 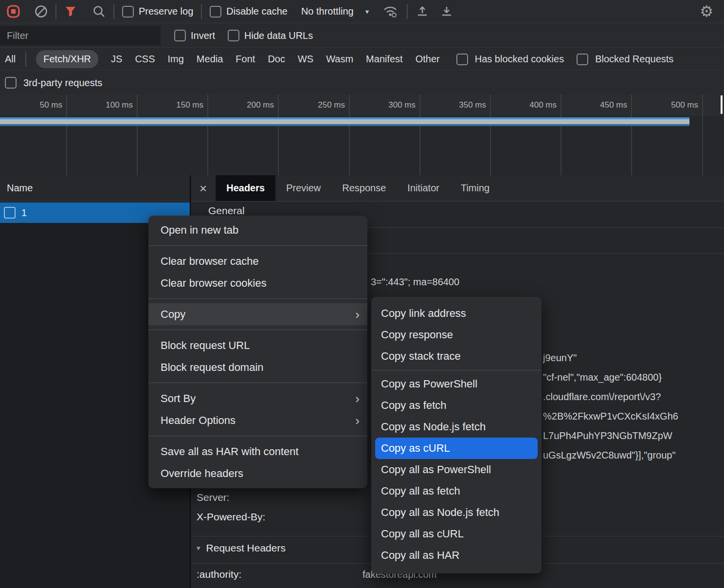 I want to click on overview-request-bar, so click(x=344, y=122).